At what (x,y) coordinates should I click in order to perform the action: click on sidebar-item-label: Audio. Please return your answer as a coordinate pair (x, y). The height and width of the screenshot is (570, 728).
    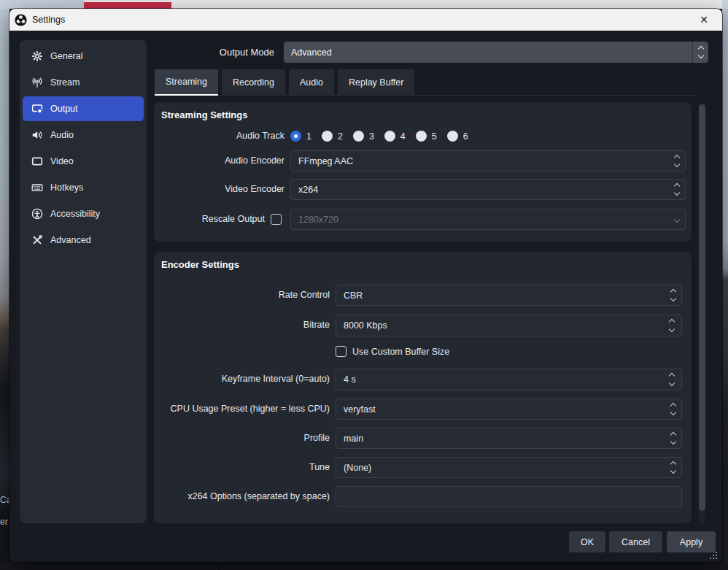
    Looking at the image, I should click on (62, 135).